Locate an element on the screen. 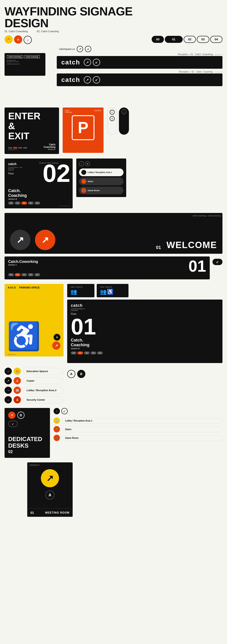 This screenshot has width=227, height=644. parking-arrow-badge: ↗ is located at coordinates (56, 346).